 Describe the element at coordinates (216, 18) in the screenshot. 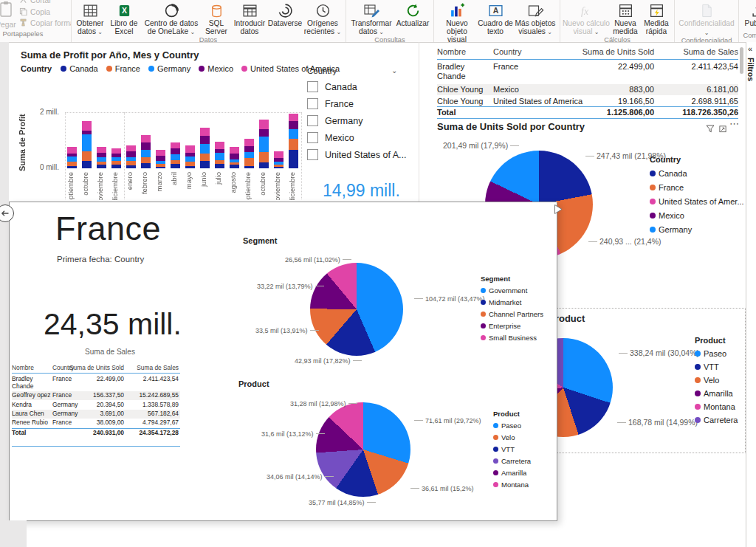

I see `ribbon-button-sql-server: SQL Server` at that location.